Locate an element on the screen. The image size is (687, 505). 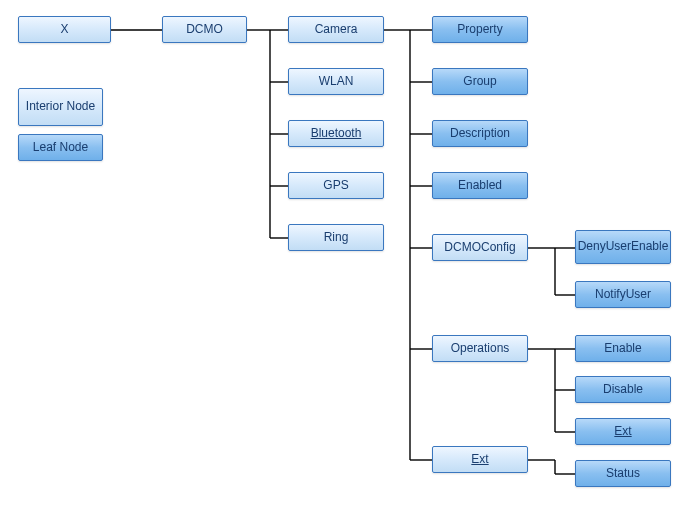
node-op-ext: Ext is located at coordinates (623, 432).